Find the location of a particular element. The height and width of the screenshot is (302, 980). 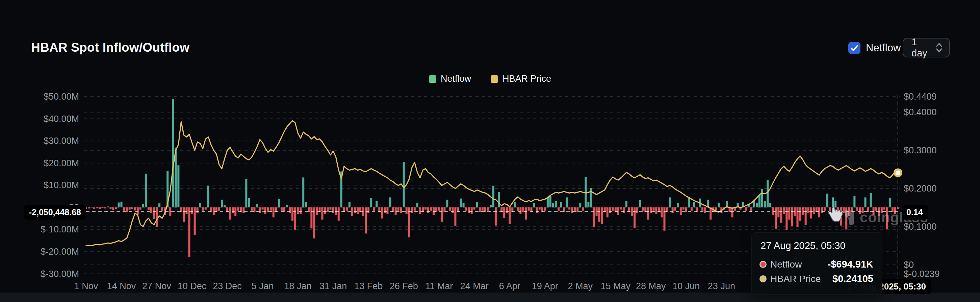

tooltip-row-hbar-price: HBAR Price $0.24105 is located at coordinates (817, 279).